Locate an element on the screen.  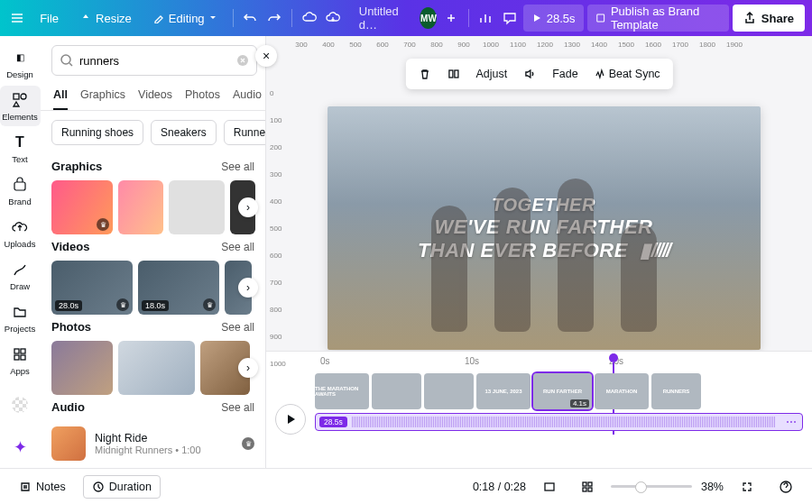
video-thumb: 18.0s♛ is located at coordinates (179, 288).